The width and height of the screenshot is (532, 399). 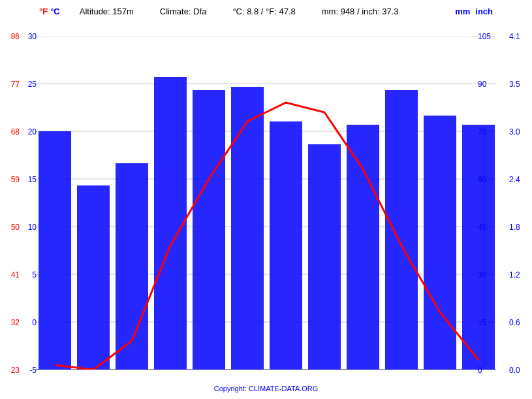 What do you see at coordinates (33, 180) in the screenshot?
I see `c-15: 15` at bounding box center [33, 180].